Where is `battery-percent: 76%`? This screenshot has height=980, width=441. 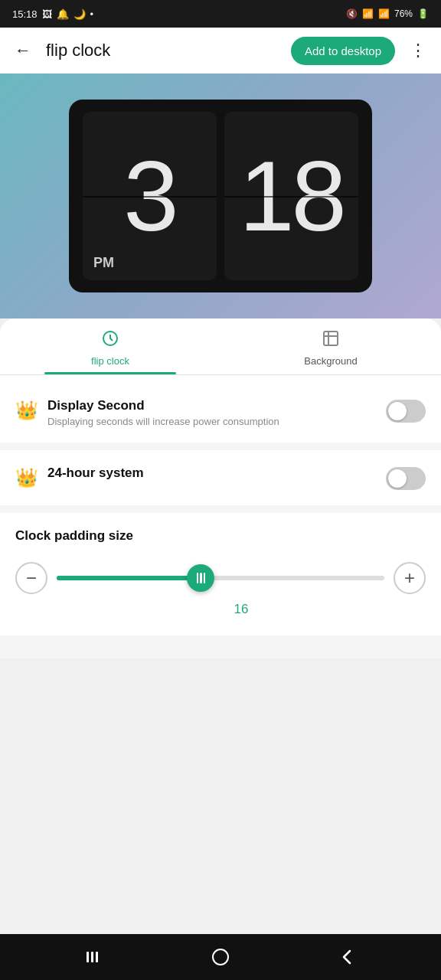 battery-percent: 76% is located at coordinates (403, 14).